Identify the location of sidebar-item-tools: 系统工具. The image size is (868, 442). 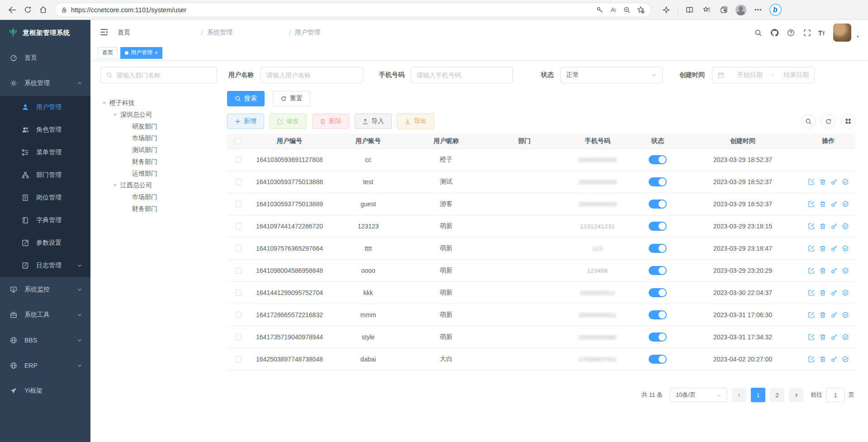
(45, 315).